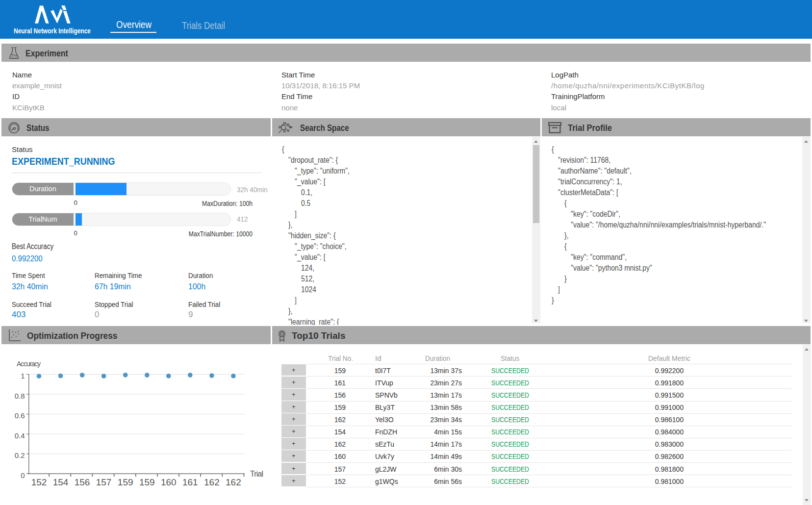  Describe the element at coordinates (23, 376) in the screenshot. I see `svg-text: 1` at that location.